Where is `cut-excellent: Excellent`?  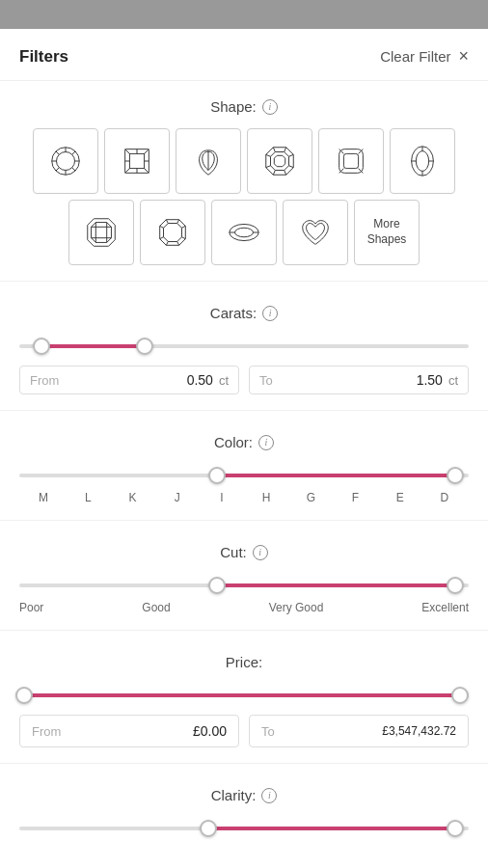 cut-excellent: Excellent is located at coordinates (446, 608).